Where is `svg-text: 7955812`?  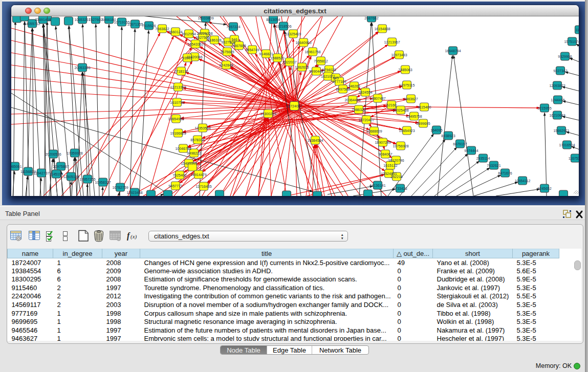
svg-text: 7955812 is located at coordinates (320, 61).